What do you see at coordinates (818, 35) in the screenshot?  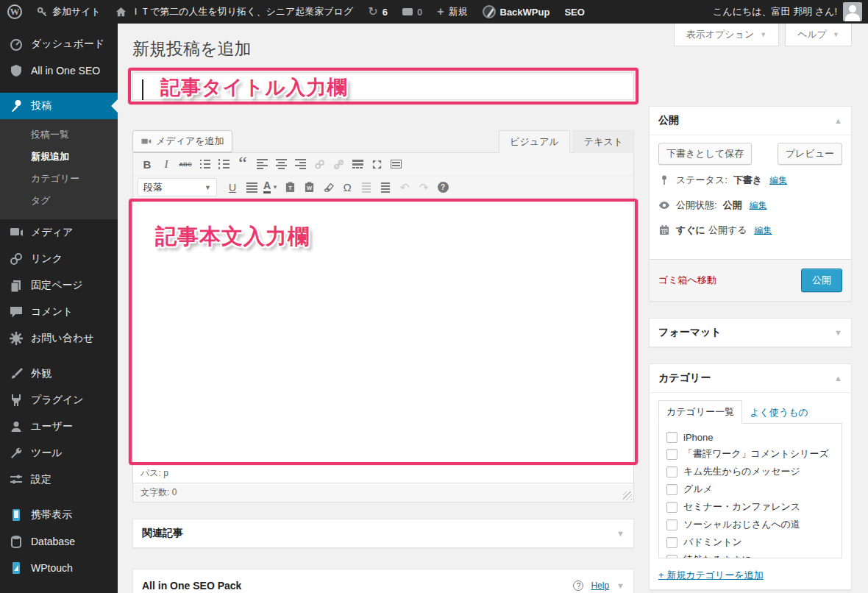 I see `help-tab: ヘルプ ▼` at bounding box center [818, 35].